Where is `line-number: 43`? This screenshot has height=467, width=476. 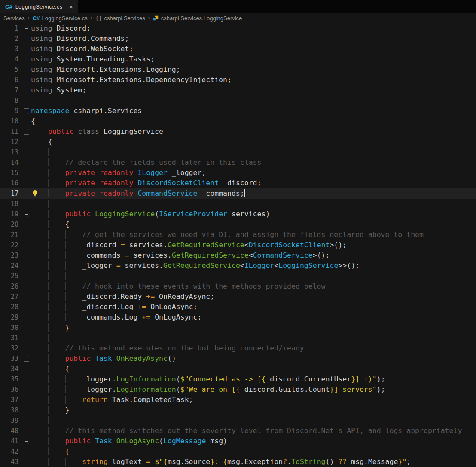
line-number: 43 is located at coordinates (11, 462).